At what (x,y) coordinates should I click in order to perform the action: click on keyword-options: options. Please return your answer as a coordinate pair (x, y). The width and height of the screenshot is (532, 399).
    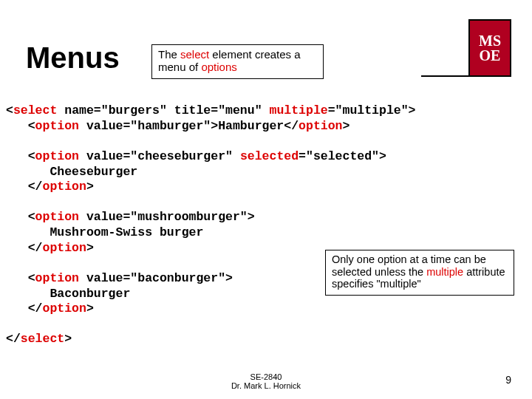
    Looking at the image, I should click on (219, 66).